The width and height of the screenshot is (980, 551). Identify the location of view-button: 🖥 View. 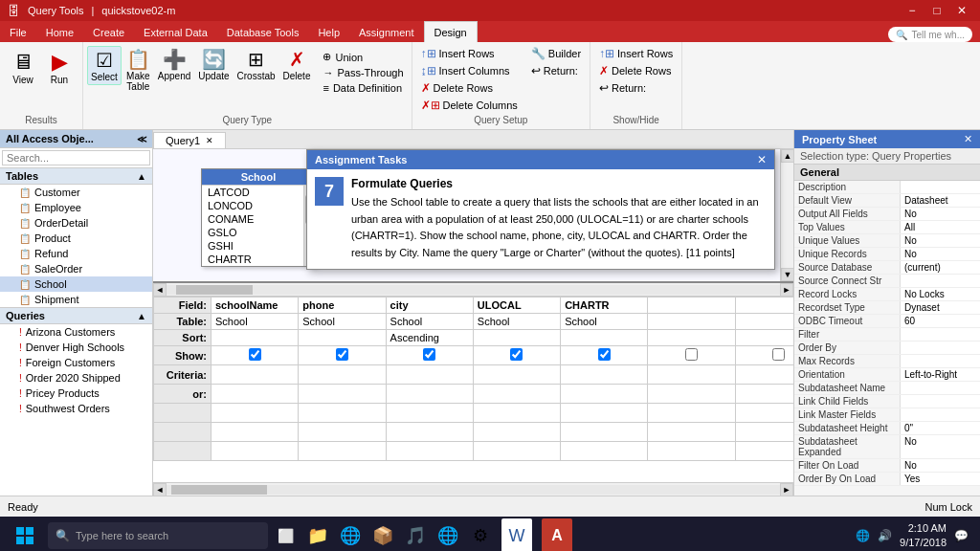
(23, 67).